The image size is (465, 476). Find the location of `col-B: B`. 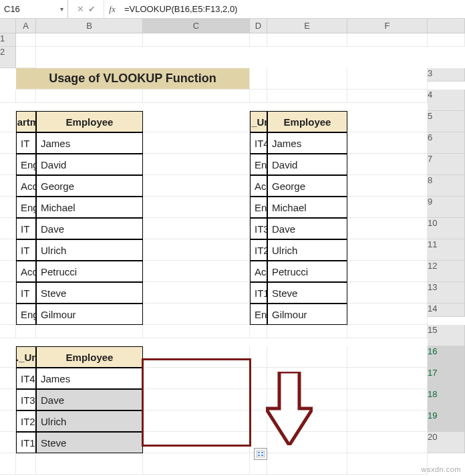

col-B: B is located at coordinates (90, 26).